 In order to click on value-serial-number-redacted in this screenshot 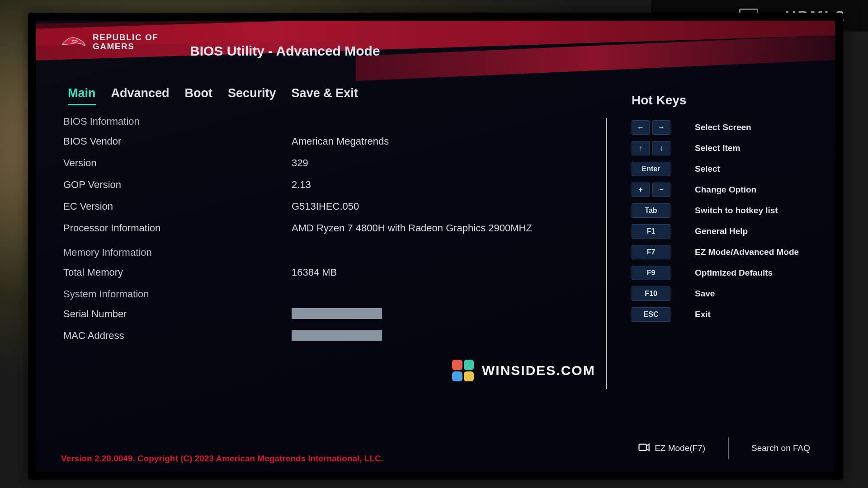, I will do `click(337, 314)`.